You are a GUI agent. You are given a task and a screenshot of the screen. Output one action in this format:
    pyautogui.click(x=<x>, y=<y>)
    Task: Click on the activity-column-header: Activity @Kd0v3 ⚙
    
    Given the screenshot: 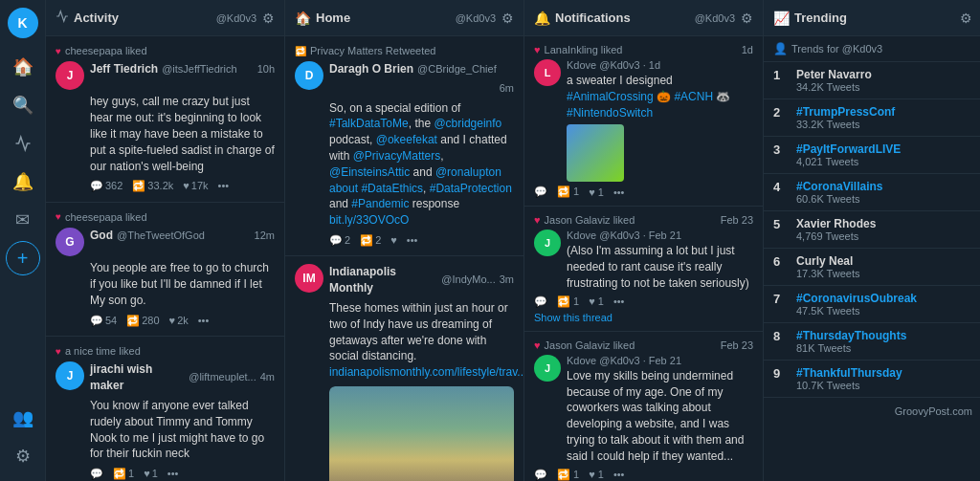 What is the action you would take?
    pyautogui.click(x=165, y=18)
    